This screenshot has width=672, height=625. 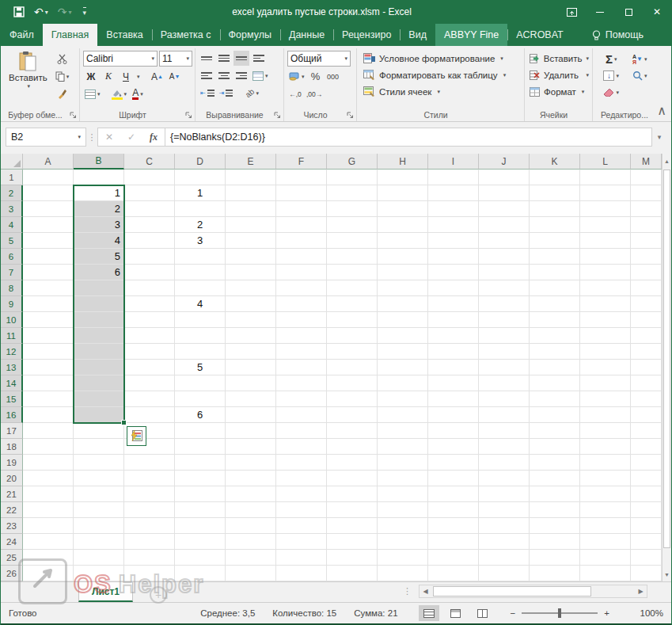 What do you see at coordinates (48, 542) in the screenshot?
I see `cell-A24` at bounding box center [48, 542].